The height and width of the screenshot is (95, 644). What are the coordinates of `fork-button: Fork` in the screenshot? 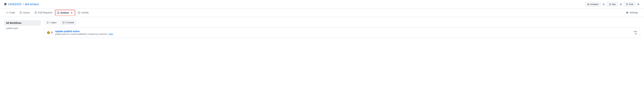 It's located at (630, 4).